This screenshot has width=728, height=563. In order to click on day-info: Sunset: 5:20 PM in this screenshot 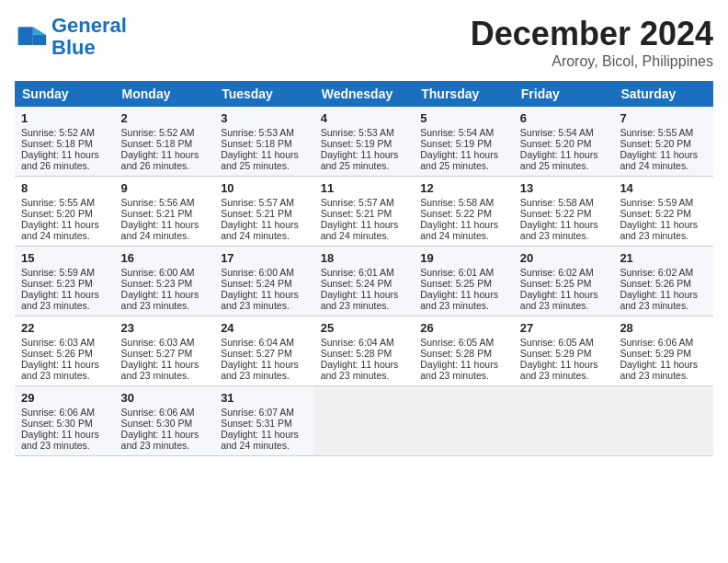, I will do `click(564, 144)`.